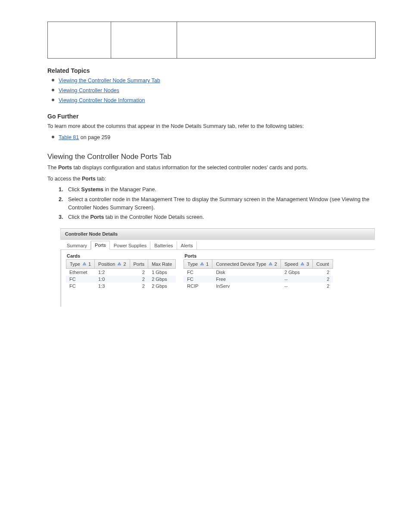 The image size is (411, 532). I want to click on col-count: Count, so click(323, 264).